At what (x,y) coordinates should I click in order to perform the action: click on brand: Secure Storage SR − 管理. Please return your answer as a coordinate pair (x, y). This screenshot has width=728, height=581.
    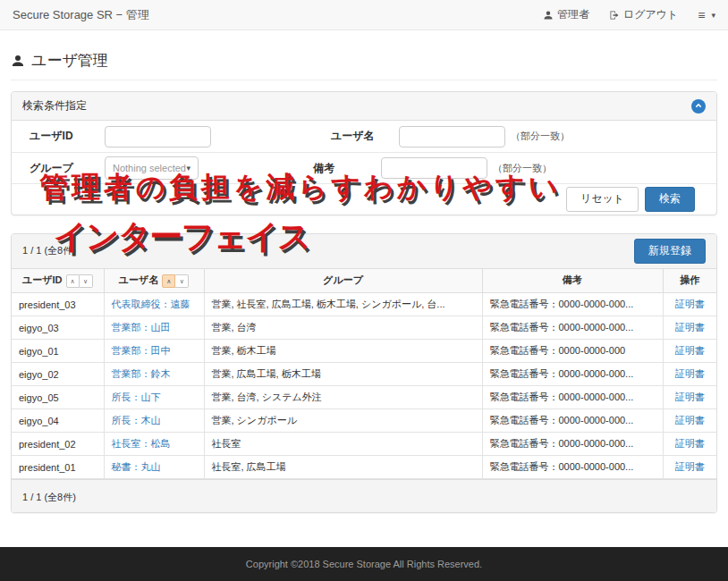
    Looking at the image, I should click on (80, 15).